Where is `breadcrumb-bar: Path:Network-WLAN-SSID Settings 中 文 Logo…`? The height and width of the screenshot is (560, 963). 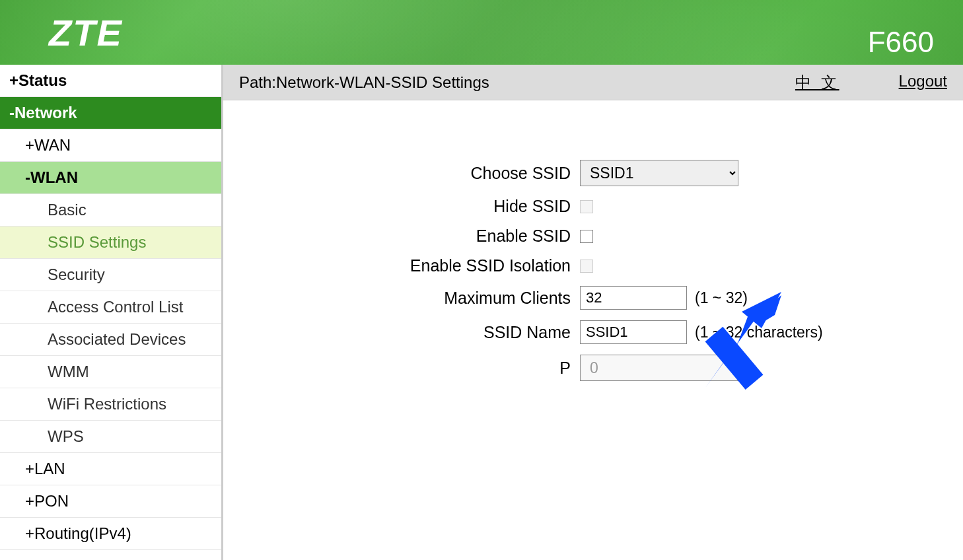 breadcrumb-bar: Path:Network-WLAN-SSID Settings 中 文 Logo… is located at coordinates (593, 83).